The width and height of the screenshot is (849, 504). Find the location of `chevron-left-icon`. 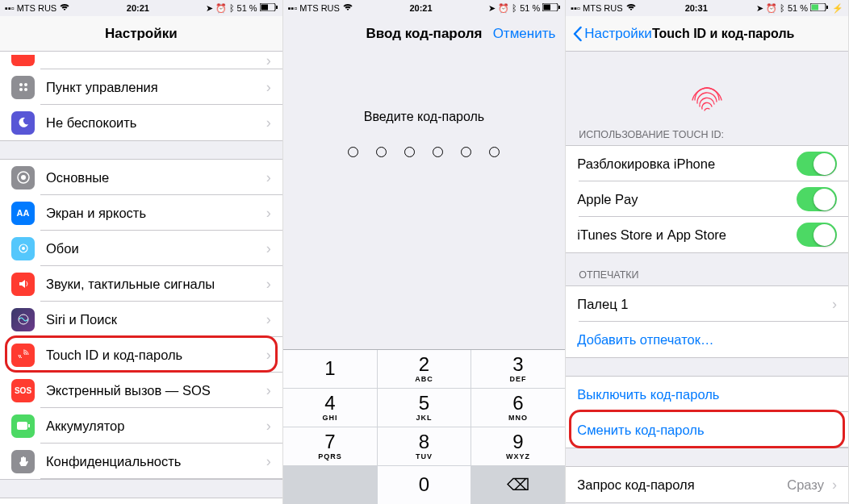

chevron-left-icon is located at coordinates (577, 34).